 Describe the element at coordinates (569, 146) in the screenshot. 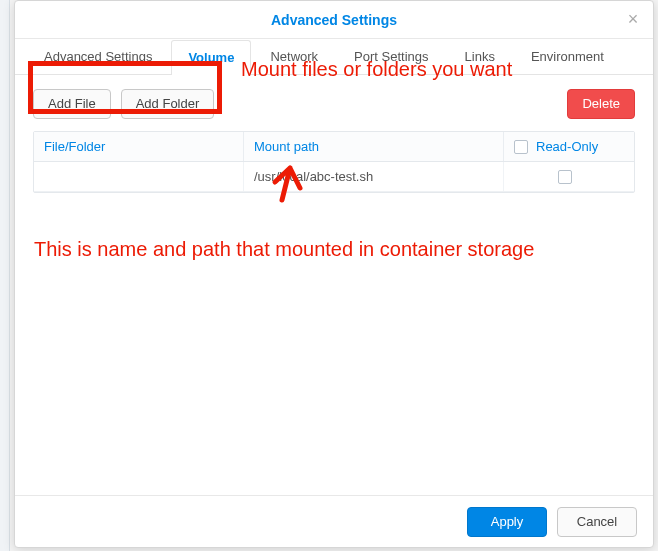

I see `col-header-readonly: Read-Only` at that location.